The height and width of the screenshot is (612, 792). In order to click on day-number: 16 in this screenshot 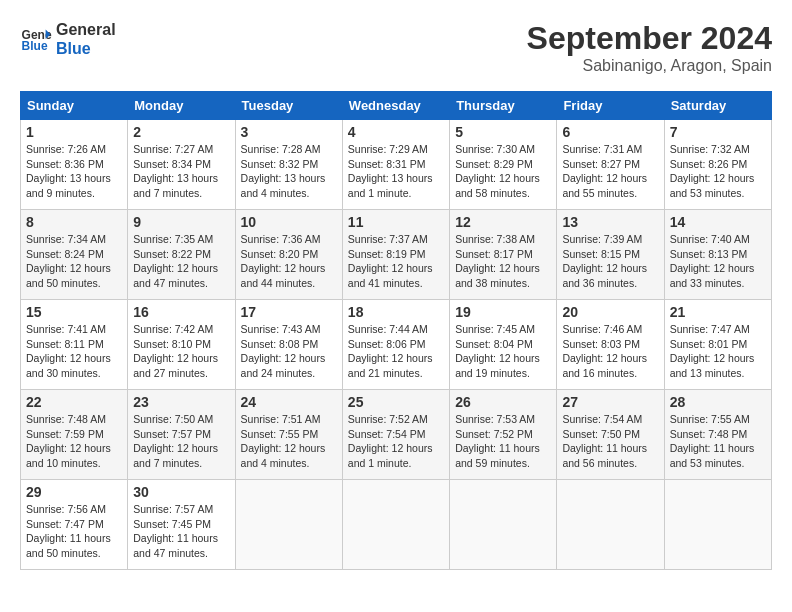, I will do `click(181, 312)`.